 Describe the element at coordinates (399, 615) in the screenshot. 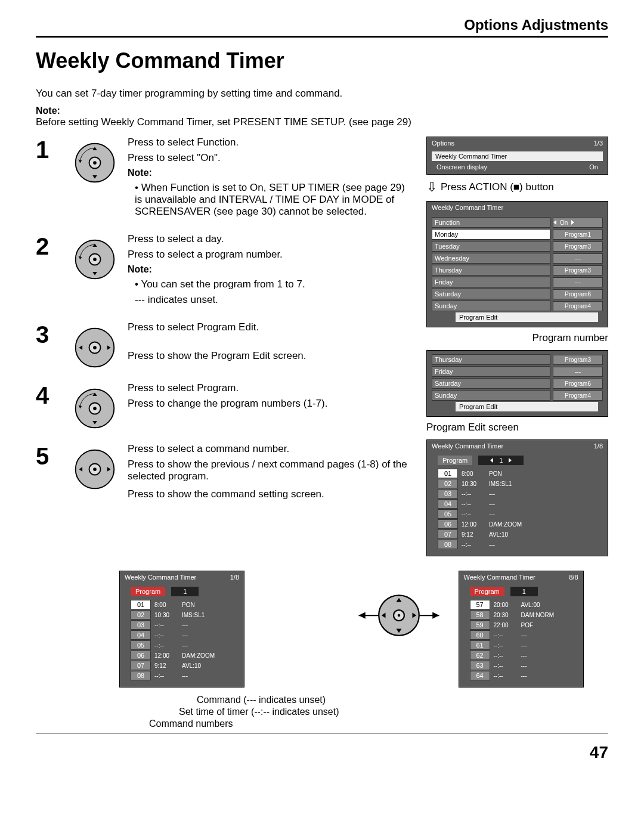

I see `dial-all-icon` at that location.